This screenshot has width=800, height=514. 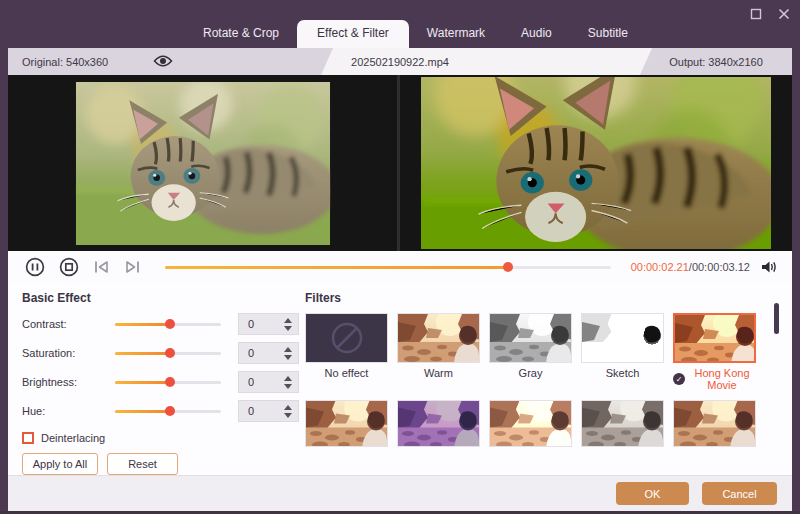 What do you see at coordinates (530, 298) in the screenshot?
I see `filters-title: Filters` at bounding box center [530, 298].